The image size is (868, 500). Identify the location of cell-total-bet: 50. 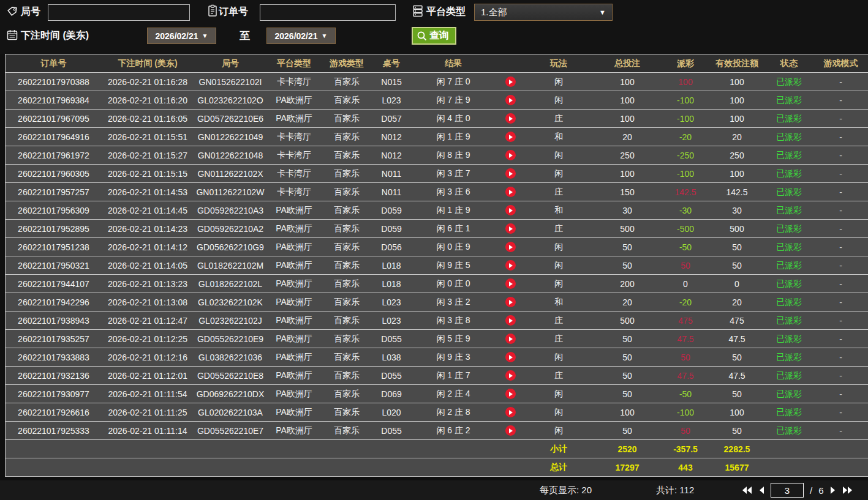
(627, 247).